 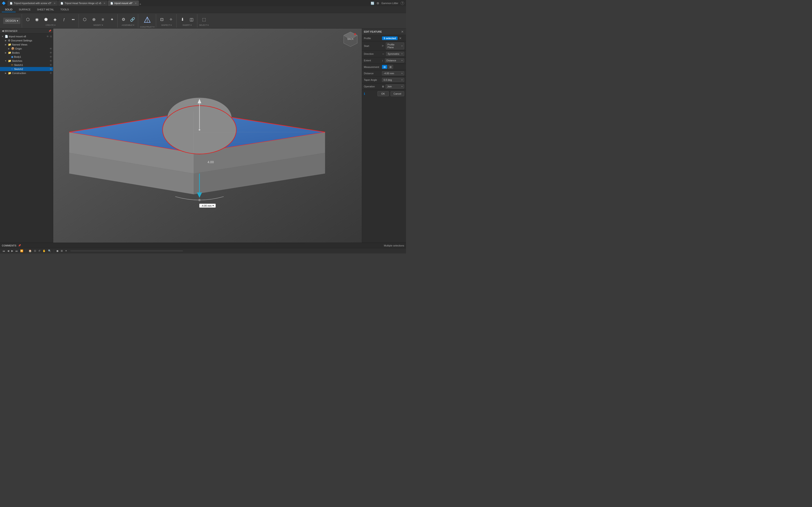 I want to click on distance-dropdown-value: -4.00 mm, so click(x=389, y=73).